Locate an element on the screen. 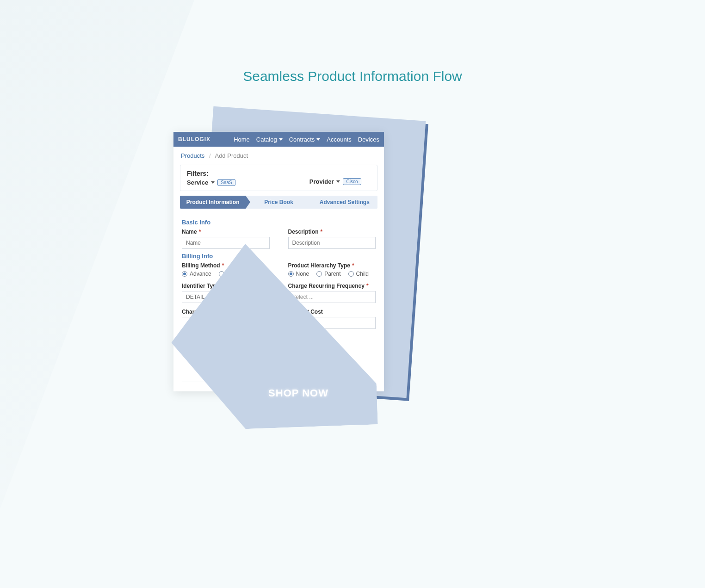  identifier-value: DETAIL is located at coordinates (195, 297).